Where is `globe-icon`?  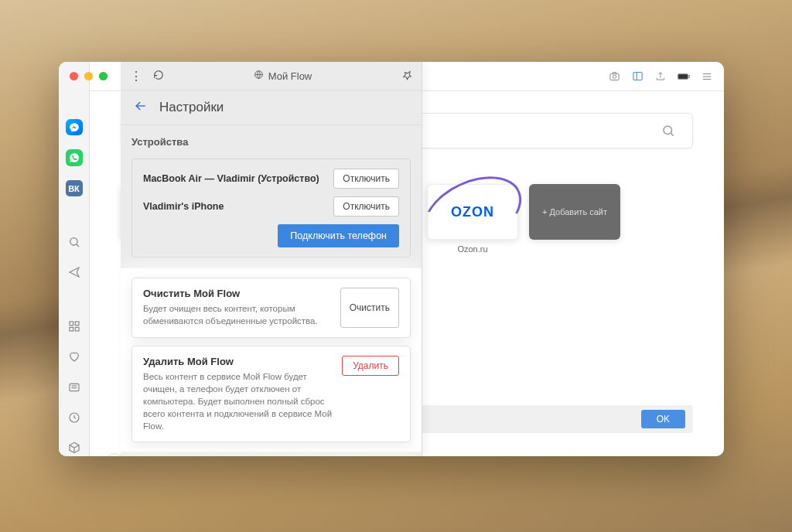
globe-icon is located at coordinates (258, 76).